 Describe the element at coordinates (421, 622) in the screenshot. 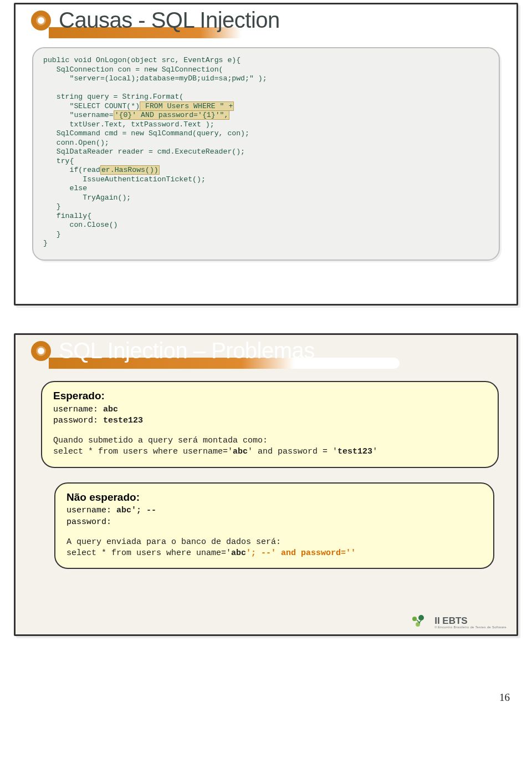

I see `dots-icon` at that location.